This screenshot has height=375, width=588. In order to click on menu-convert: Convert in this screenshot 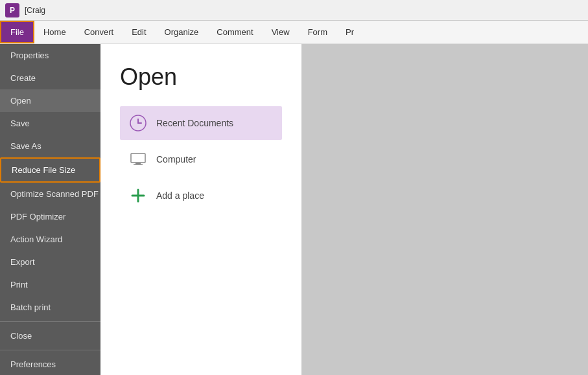, I will do `click(99, 32)`.